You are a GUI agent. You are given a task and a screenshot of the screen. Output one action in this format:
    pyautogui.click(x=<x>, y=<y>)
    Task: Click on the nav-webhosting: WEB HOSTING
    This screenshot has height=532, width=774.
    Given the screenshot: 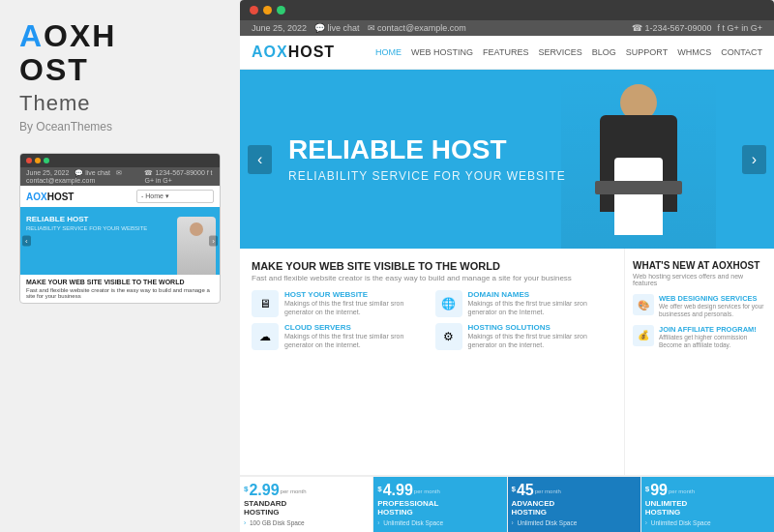 What is the action you would take?
    pyautogui.click(x=442, y=52)
    